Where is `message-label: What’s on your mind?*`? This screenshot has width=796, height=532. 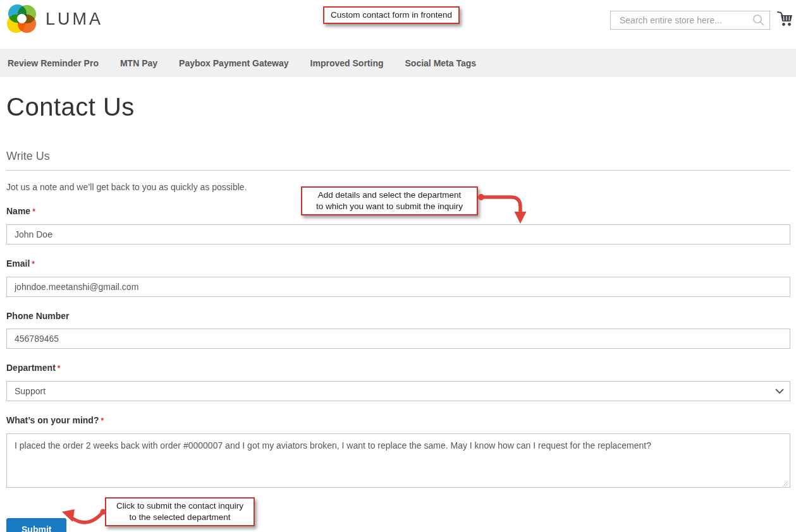
message-label: What’s on your mind?* is located at coordinates (398, 421).